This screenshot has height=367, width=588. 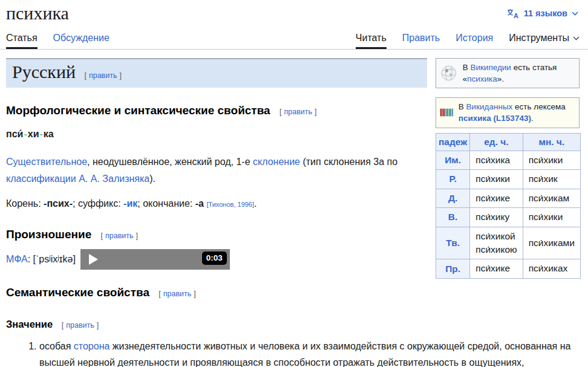 I want to click on ending-morpheme: -а, so click(x=200, y=203).